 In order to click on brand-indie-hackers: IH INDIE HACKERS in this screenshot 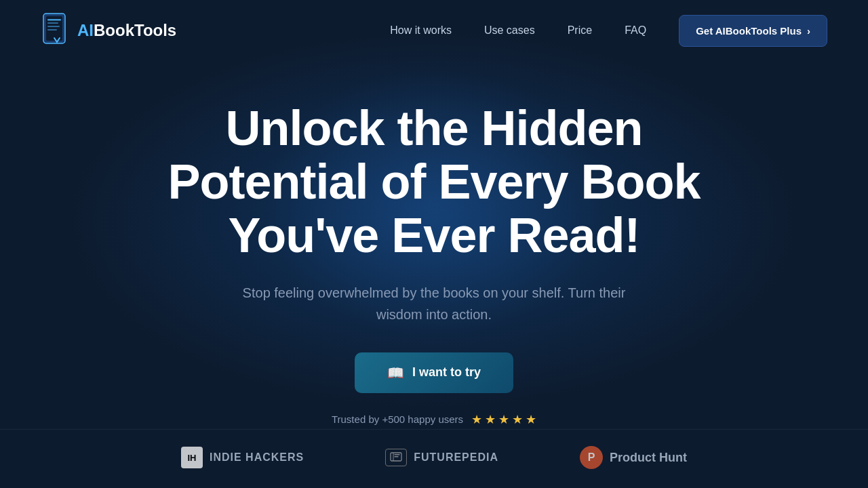, I will do `click(243, 458)`.